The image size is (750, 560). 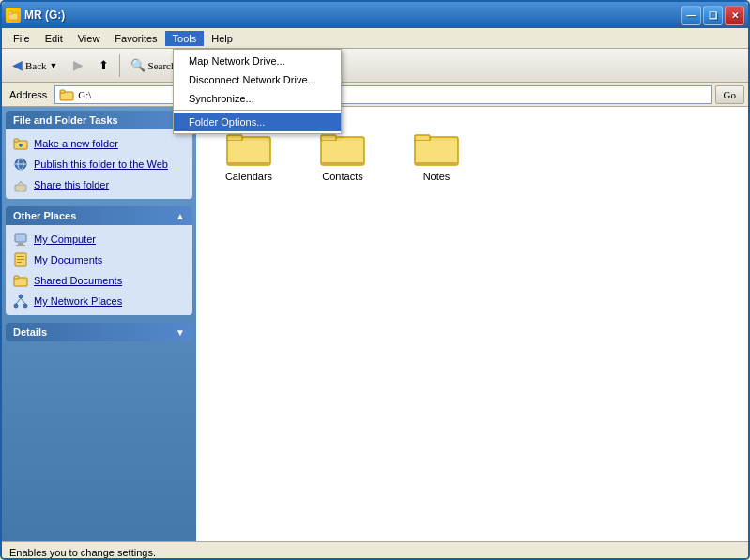 What do you see at coordinates (21, 144) in the screenshot?
I see `new-folder-icon` at bounding box center [21, 144].